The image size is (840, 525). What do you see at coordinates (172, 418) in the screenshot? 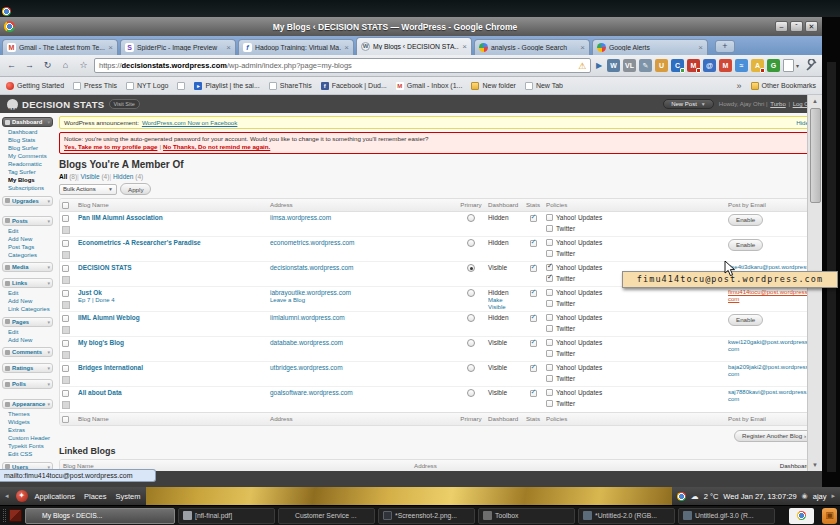
I see `column-footer-blog-name: Blog Name` at bounding box center [172, 418].